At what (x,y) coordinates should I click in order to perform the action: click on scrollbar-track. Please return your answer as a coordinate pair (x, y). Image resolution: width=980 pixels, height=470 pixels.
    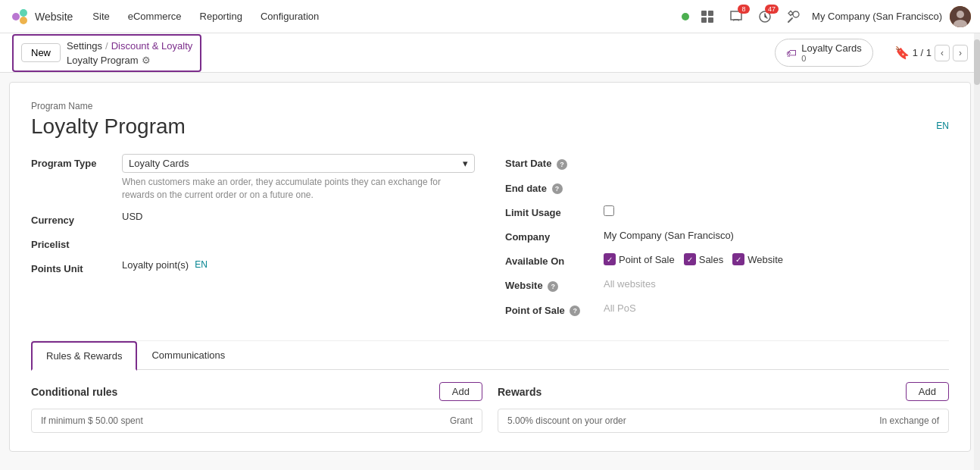
    Looking at the image, I should click on (977, 252).